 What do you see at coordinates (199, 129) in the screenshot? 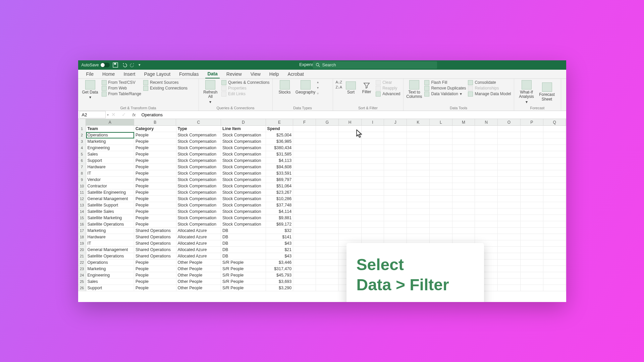
I see `cell: Type` at bounding box center [199, 129].